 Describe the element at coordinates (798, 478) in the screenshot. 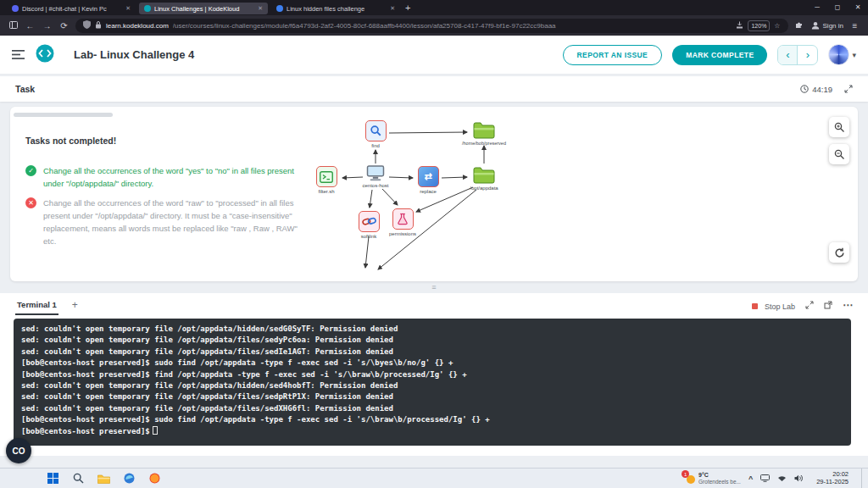

I see `volume-tray-icon` at that location.